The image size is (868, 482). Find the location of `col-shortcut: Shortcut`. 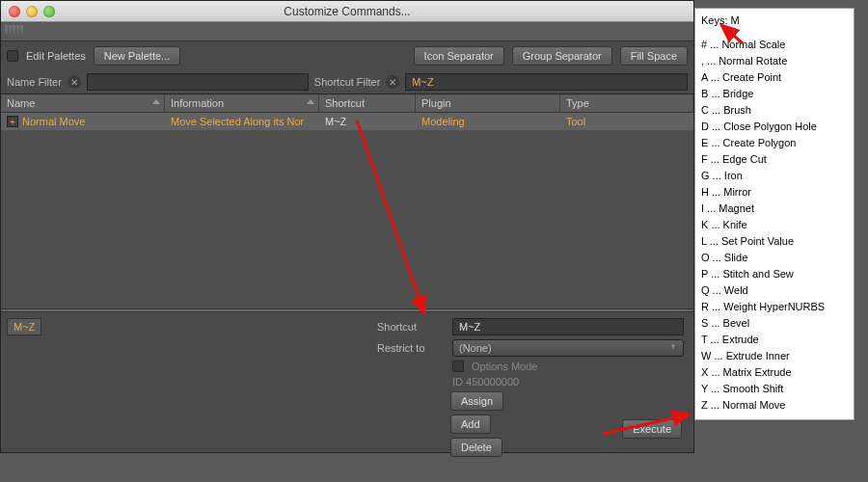

col-shortcut: Shortcut is located at coordinates (367, 103).